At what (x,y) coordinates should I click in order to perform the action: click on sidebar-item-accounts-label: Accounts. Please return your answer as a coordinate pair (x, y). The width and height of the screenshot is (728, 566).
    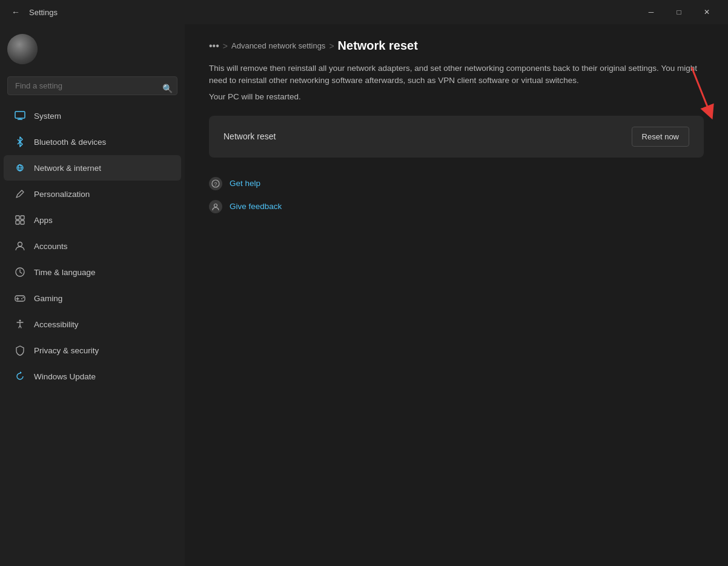
    Looking at the image, I should click on (51, 246).